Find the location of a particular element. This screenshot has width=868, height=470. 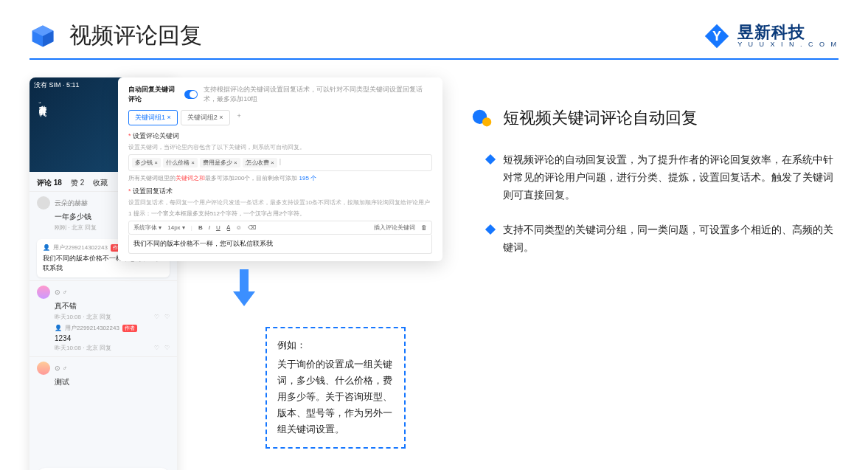

font-select: 系统字体 ▾ is located at coordinates (147, 227).